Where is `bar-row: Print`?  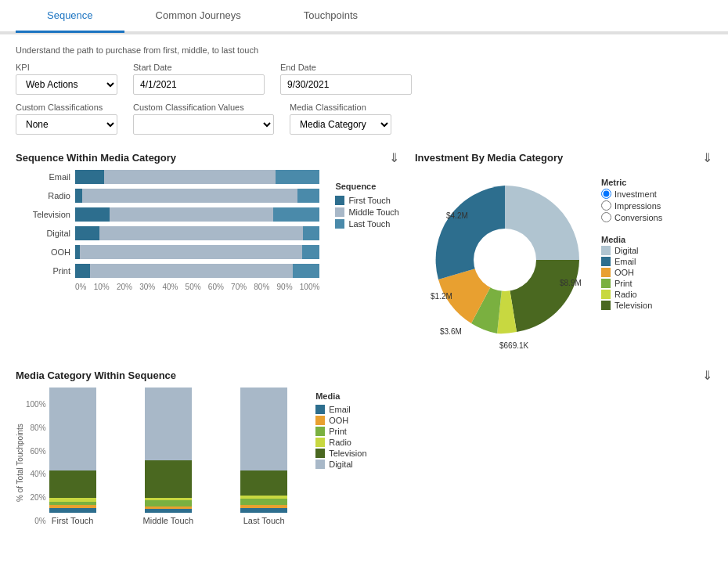 bar-row: Print is located at coordinates (171, 271).